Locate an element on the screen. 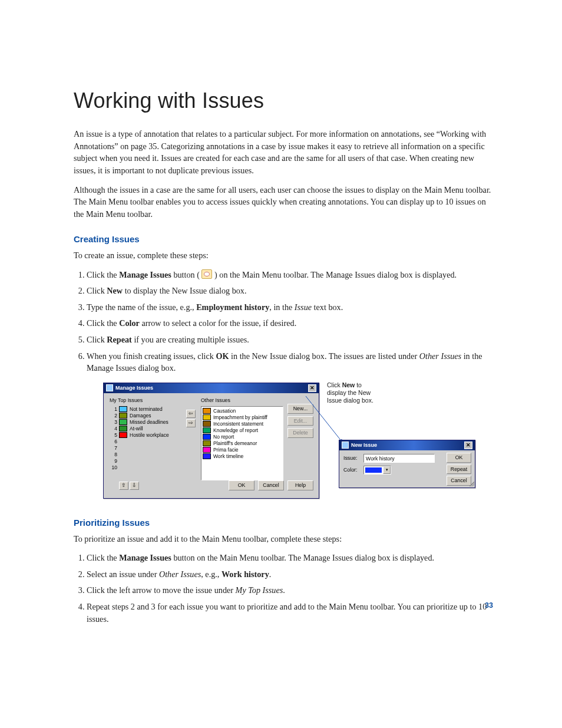 The height and width of the screenshot is (728, 562). prioritizing-step-3: Click the left arrow to move the issue u… is located at coordinates (290, 591).